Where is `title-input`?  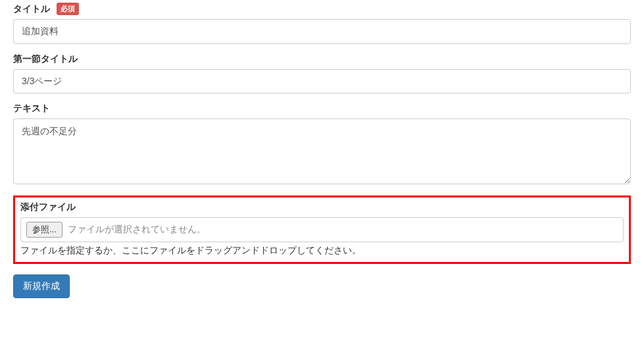
title-input is located at coordinates (322, 32).